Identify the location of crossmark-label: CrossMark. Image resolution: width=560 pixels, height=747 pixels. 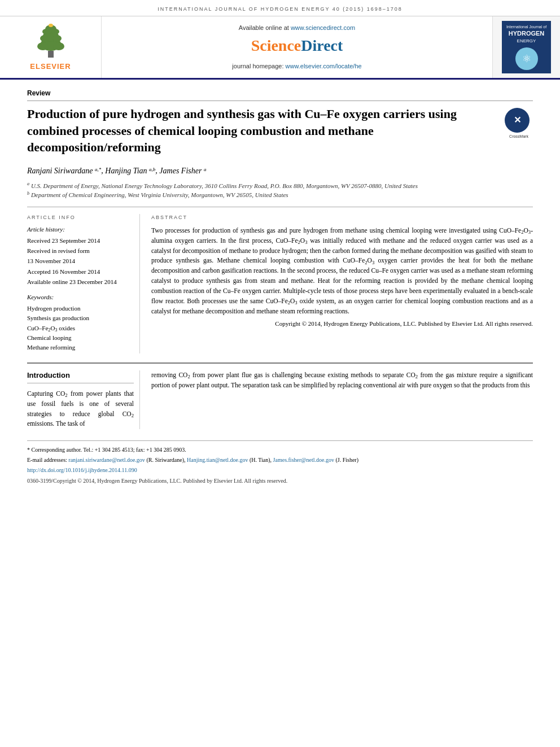
(519, 137).